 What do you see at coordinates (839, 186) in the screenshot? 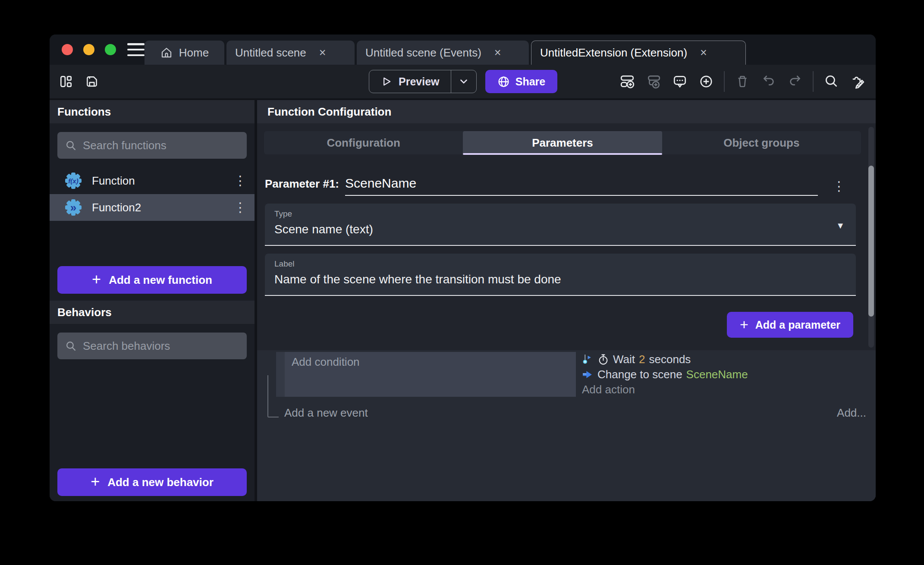
I see `parameter-kebab-menu-icon: ⋮` at bounding box center [839, 186].